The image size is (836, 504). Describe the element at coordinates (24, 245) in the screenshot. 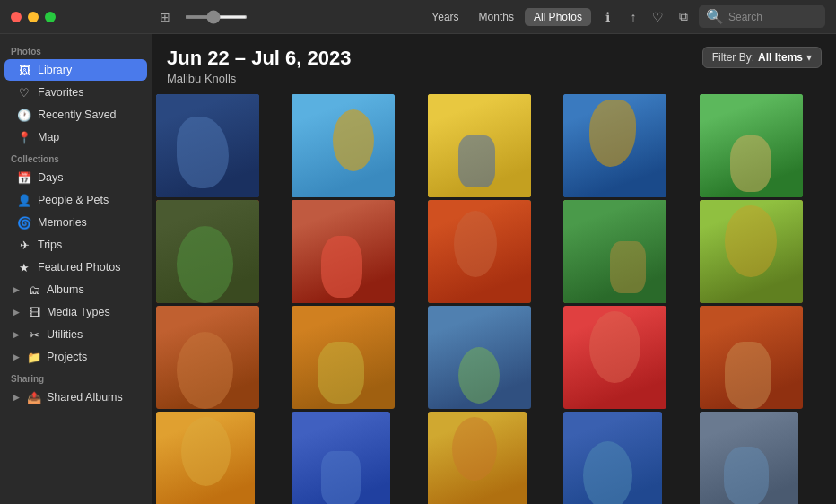

I see `trips-icon: ✈` at that location.